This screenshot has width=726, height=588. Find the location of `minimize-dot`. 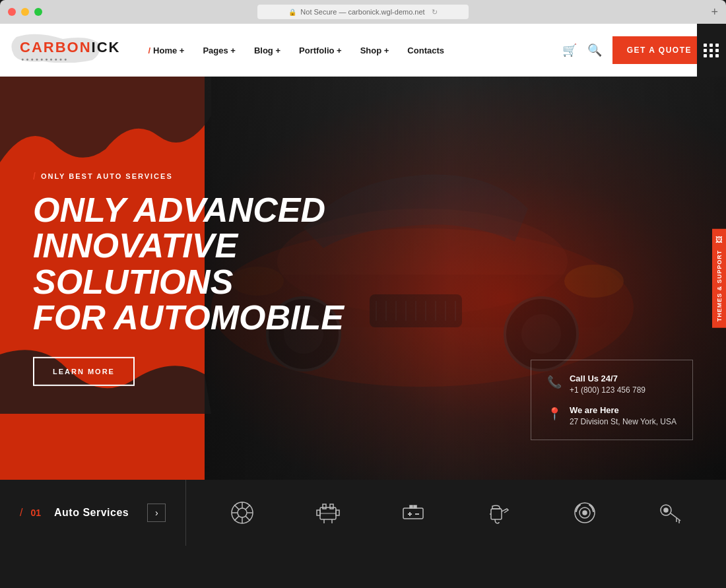

minimize-dot is located at coordinates (25, 12).